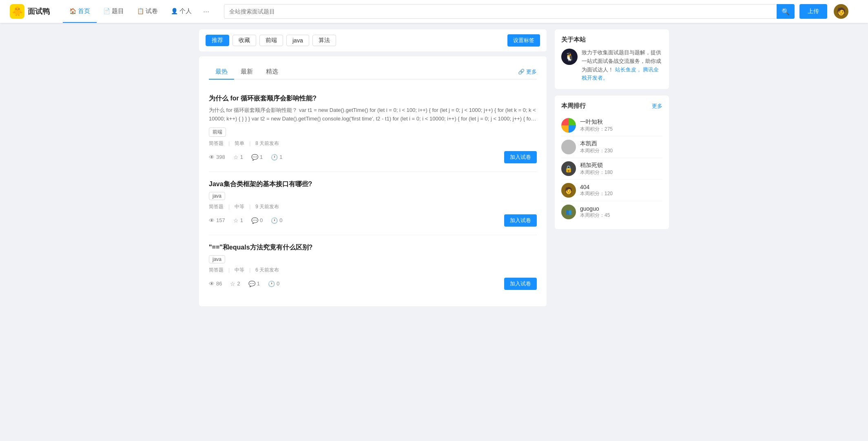 The height and width of the screenshot is (441, 868). I want to click on rank-avatar, so click(569, 125).